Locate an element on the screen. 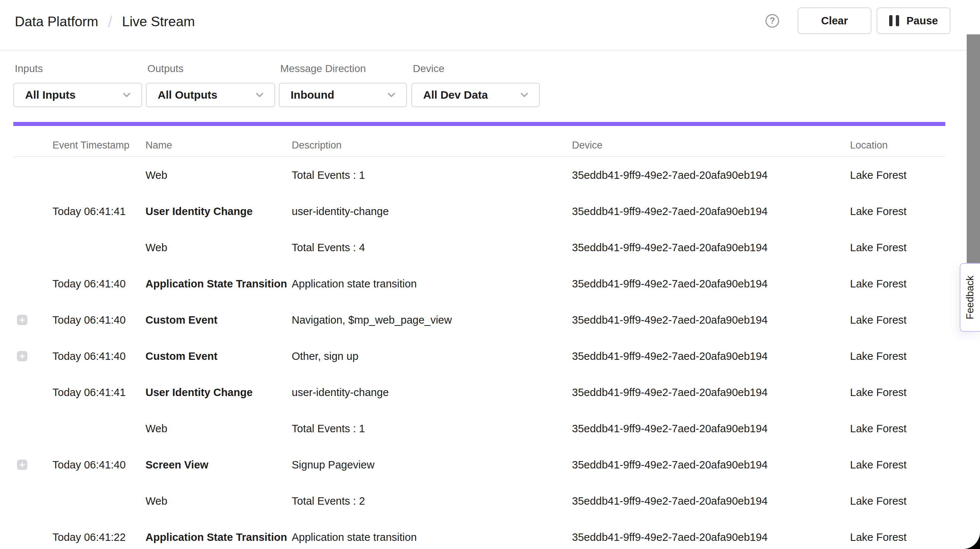 The image size is (980, 549). filter-label-message-direction: Message Direction is located at coordinates (343, 69).